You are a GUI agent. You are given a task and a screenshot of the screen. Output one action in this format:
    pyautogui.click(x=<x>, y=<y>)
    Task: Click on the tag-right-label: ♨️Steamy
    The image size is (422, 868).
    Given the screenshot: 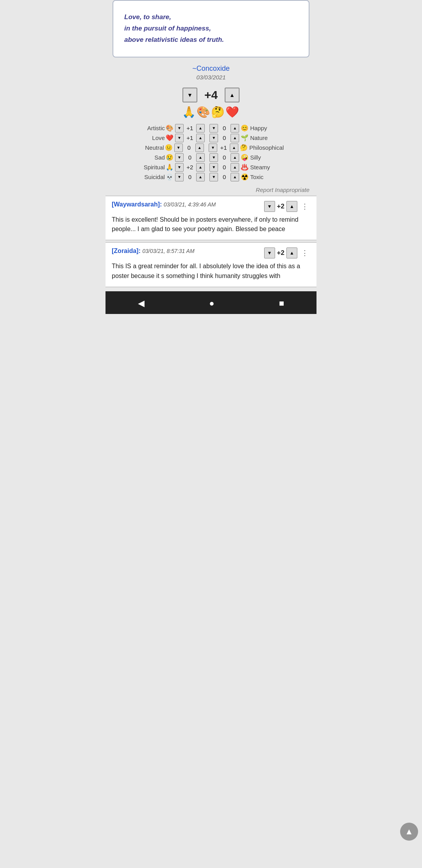 What is the action you would take?
    pyautogui.click(x=261, y=167)
    